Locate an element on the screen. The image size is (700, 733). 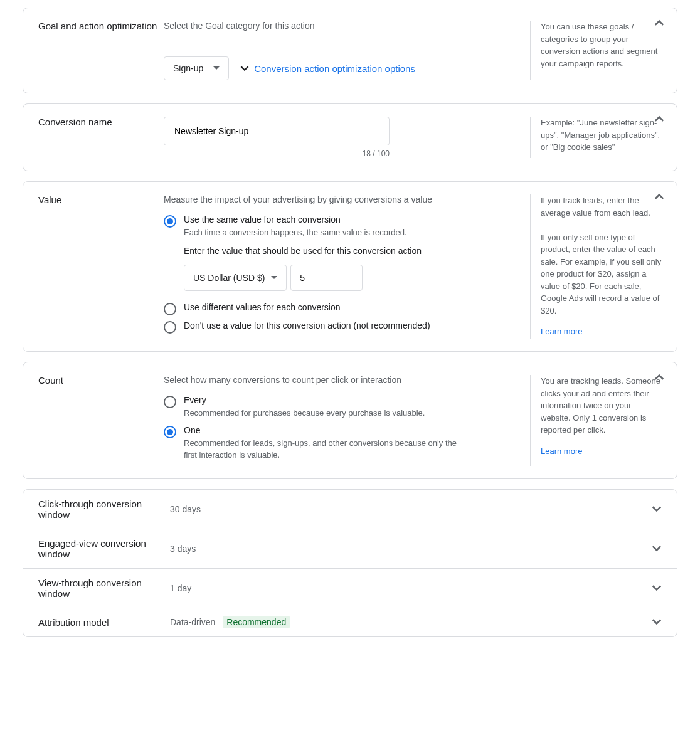
name-help-text: Example: "June newsletter sign-ups", "Ma… is located at coordinates (596, 137).